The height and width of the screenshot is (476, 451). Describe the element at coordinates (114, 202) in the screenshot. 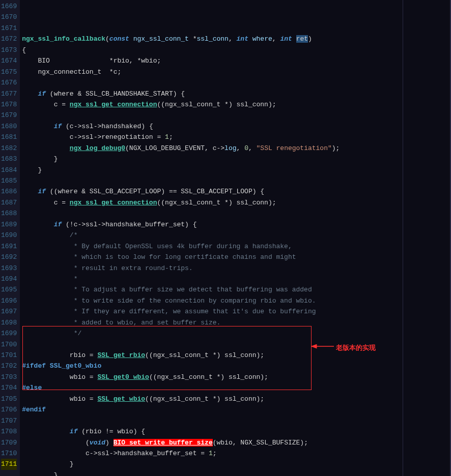

I see `token-fn-u: ngx_ssl_get_connection` at that location.